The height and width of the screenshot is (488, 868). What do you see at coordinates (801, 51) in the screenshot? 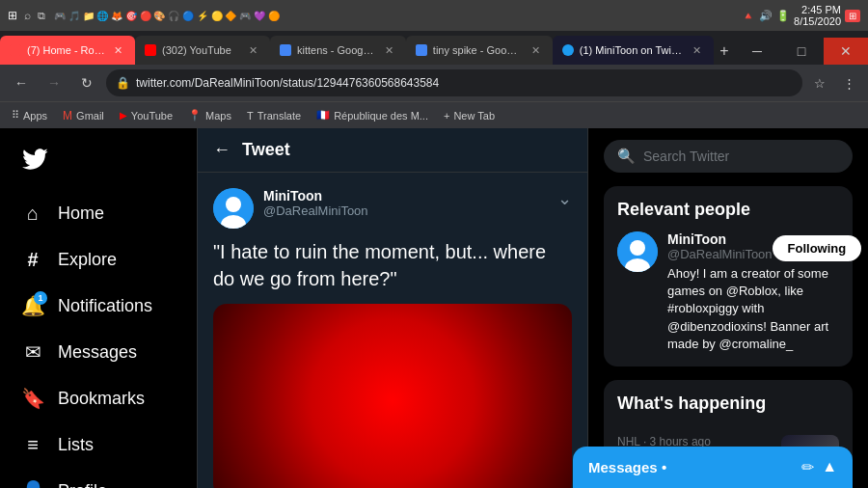
I see `maximize-button: □` at bounding box center [801, 51].